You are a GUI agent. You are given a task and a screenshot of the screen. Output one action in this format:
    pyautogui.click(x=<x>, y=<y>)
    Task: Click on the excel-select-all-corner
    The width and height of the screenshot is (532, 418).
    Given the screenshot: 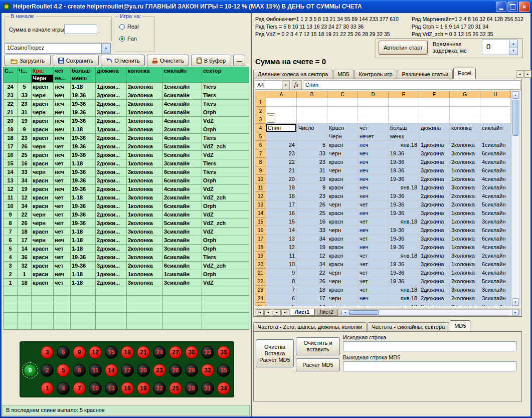 What is the action you would take?
    pyautogui.click(x=261, y=95)
    